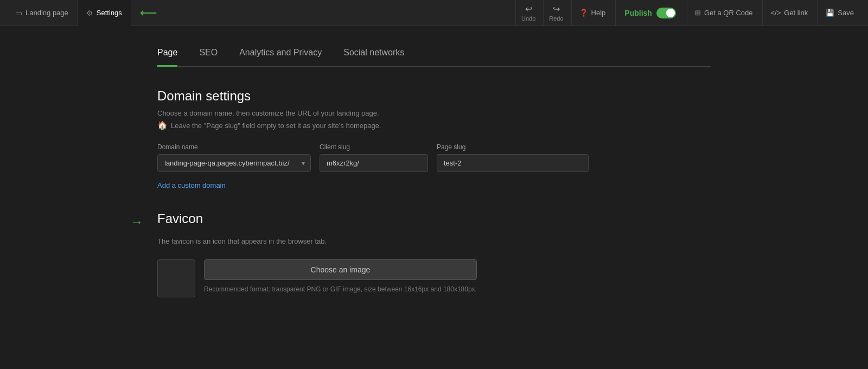 The width and height of the screenshot is (868, 369). I want to click on navbar: ▭ Landing page ⚙ Settings ⟵ ↩ Undo ↪ Red…, so click(434, 13).